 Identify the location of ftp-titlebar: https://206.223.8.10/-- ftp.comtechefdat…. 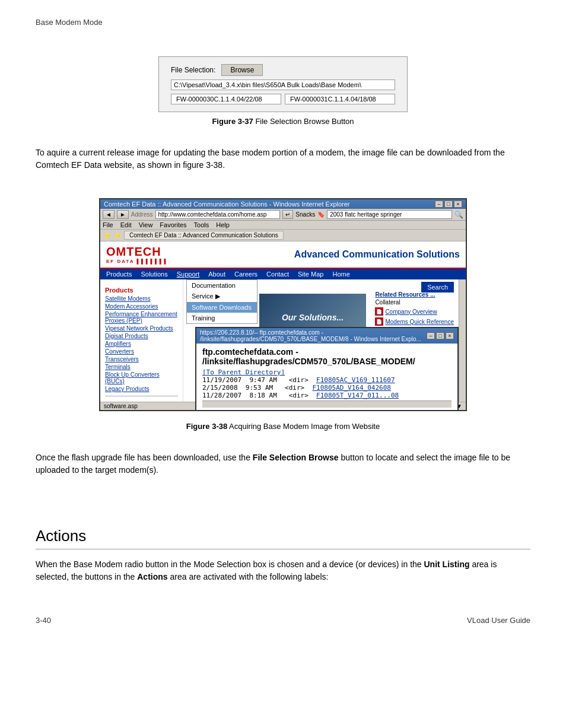
(327, 336).